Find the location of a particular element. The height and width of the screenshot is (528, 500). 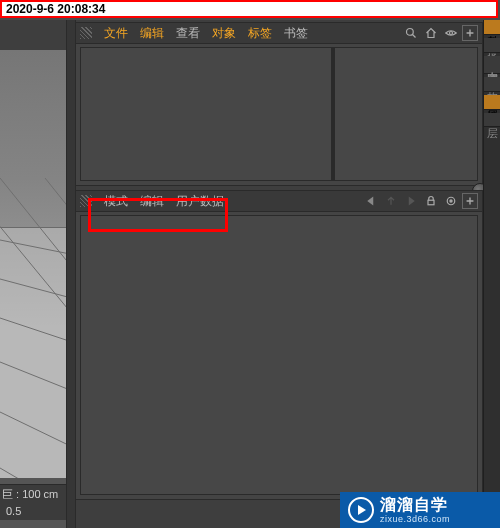

timestamp-text: 2020-9-6 20:08:34 is located at coordinates (56, 9).